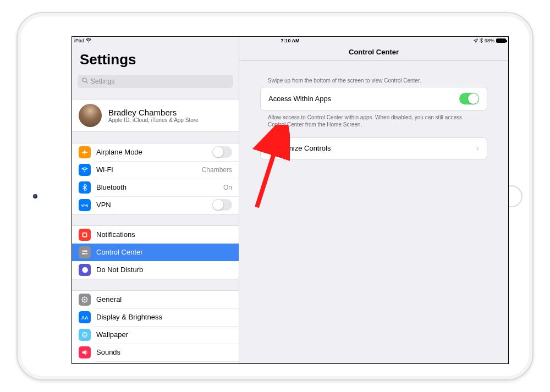 This screenshot has height=392, width=550. What do you see at coordinates (155, 179) in the screenshot?
I see `sidebar-group-network: Airplane Mode Wi-Fi Chambers Bluetooth O…` at bounding box center [155, 179].